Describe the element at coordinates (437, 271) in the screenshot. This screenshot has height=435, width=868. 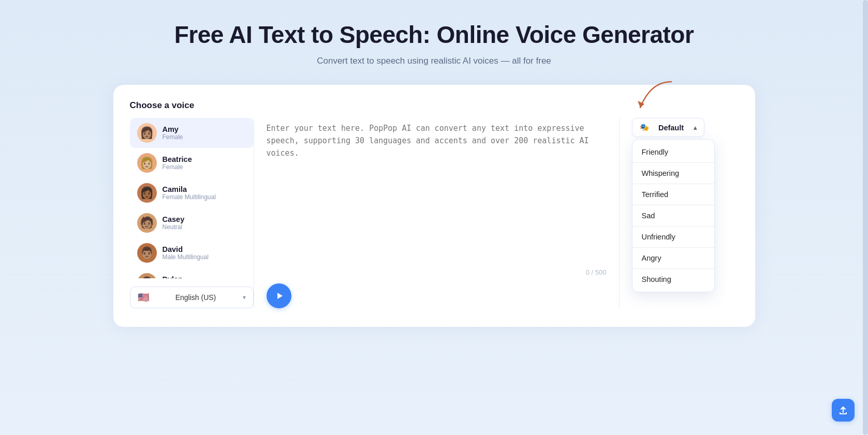
I see `char-count: 0 / 500` at that location.